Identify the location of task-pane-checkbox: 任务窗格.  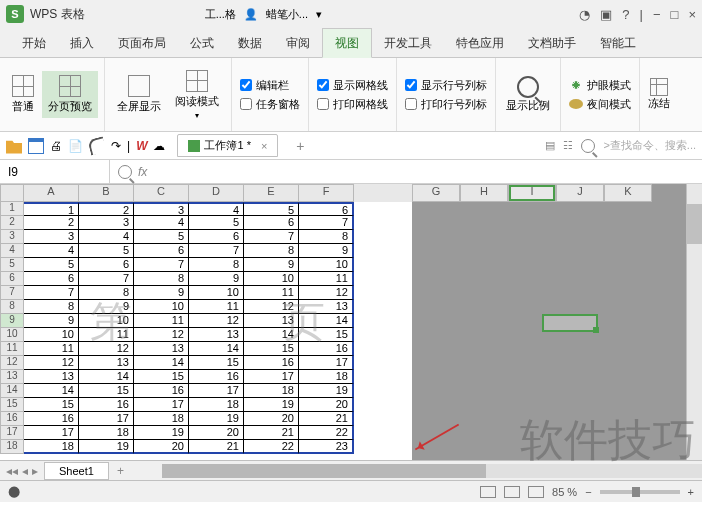
(270, 104).